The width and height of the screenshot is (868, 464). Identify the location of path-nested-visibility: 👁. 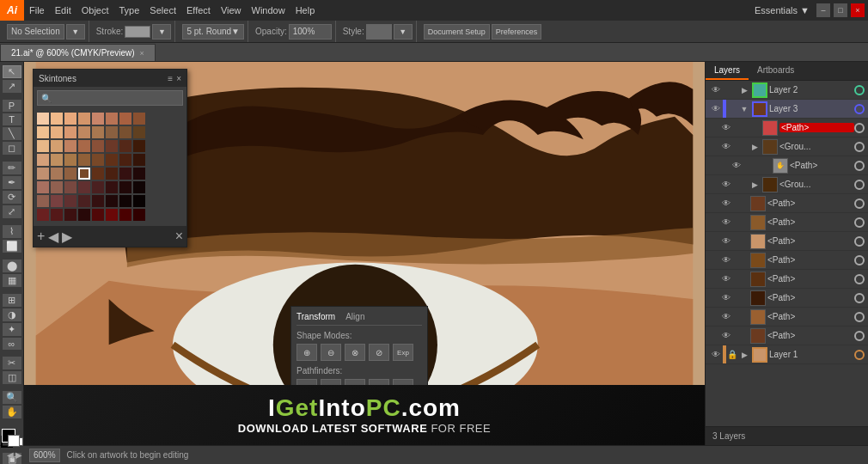
(737, 165).